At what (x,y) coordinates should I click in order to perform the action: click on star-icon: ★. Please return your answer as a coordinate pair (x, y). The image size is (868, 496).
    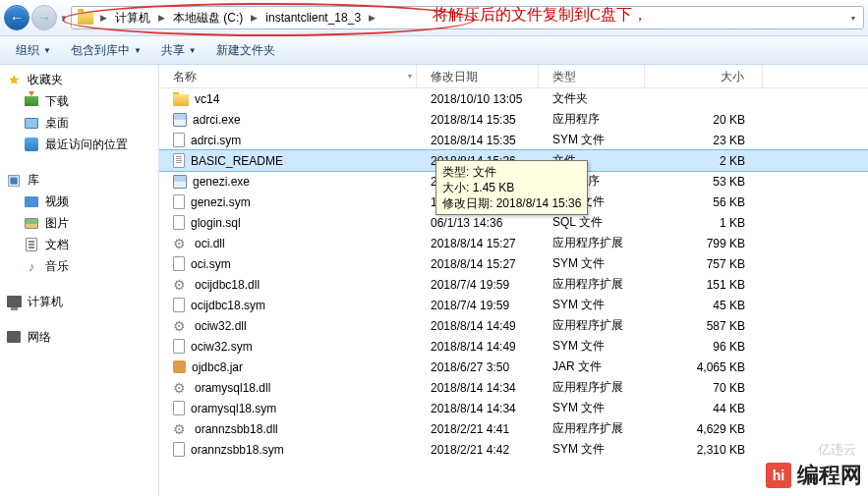
    Looking at the image, I should click on (14, 80).